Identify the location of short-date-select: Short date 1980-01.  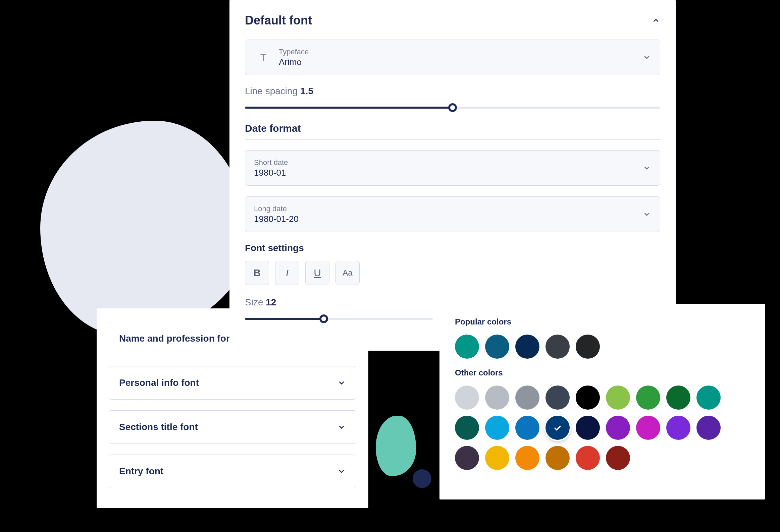
(452, 168).